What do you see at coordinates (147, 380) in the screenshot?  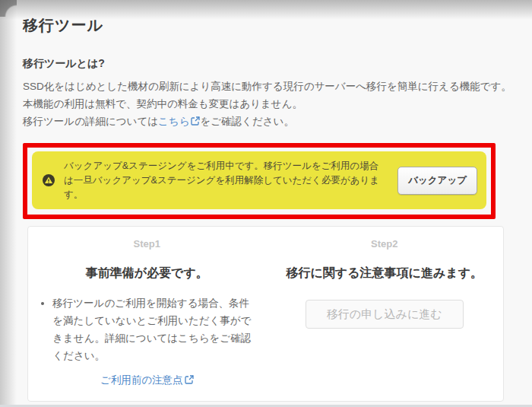 I see `step1-link-row: ご利用前の注意点` at bounding box center [147, 380].